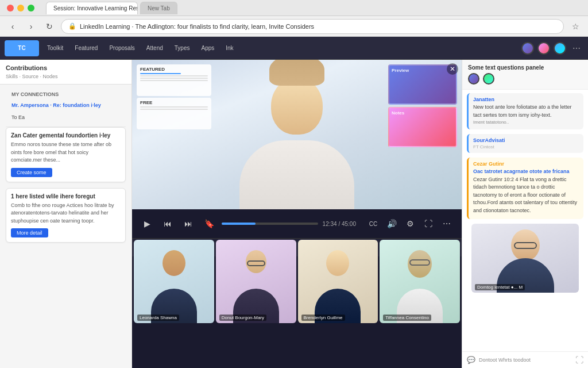 The height and width of the screenshot is (368, 588). What do you see at coordinates (318, 26) in the screenshot?
I see `address-text: LinkedIn Learning · The Adlington: four …` at bounding box center [318, 26].